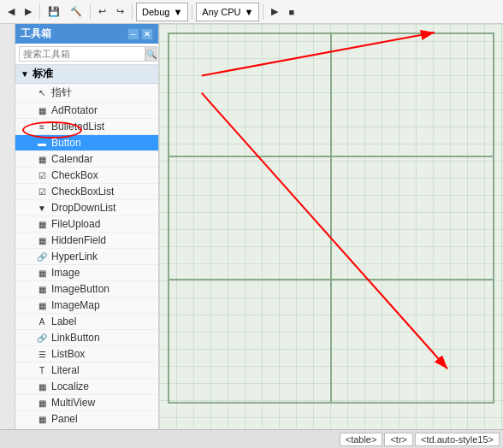 This screenshot has width=503, height=448. I want to click on toolbox-item-panel: ▦ Panel, so click(87, 419).